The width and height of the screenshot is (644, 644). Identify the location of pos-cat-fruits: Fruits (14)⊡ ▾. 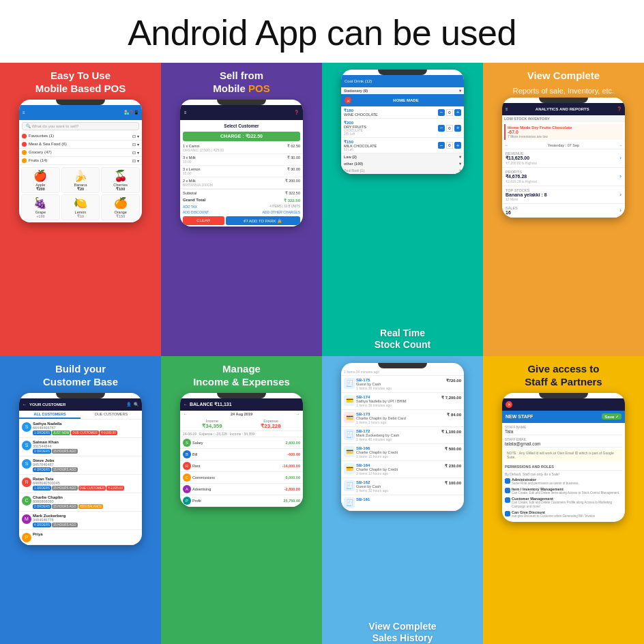
(80, 161).